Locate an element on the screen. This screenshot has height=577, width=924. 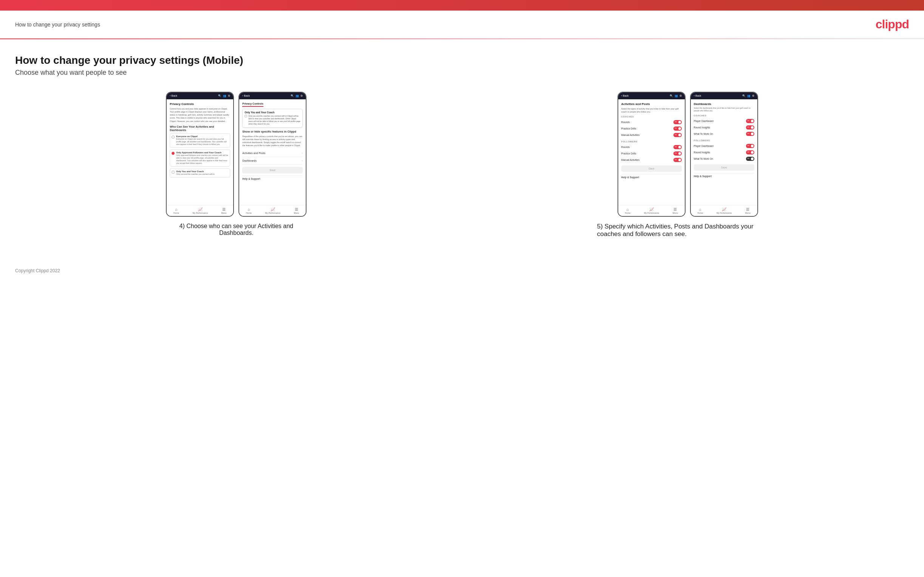
settings-icon-4: ⚙ is located at coordinates (753, 96).